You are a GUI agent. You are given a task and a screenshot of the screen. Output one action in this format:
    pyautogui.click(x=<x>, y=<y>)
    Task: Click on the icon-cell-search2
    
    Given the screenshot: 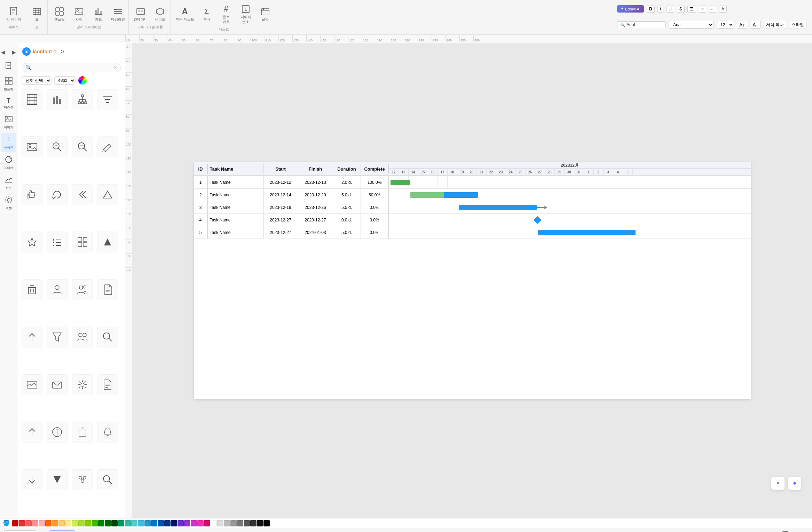 What is the action you would take?
    pyautogui.click(x=108, y=337)
    